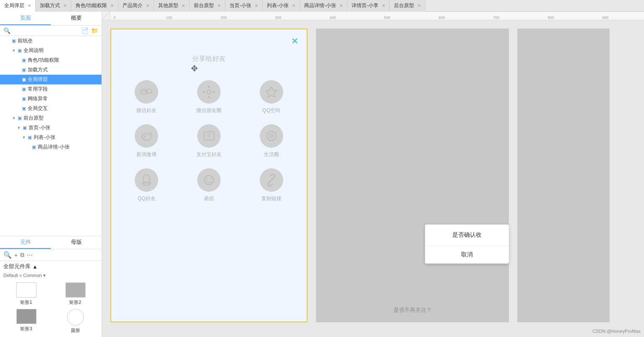 This screenshot has width=644, height=337. What do you see at coordinates (51, 60) in the screenshot?
I see `tree-item-2: ▶▣角色/功能权限` at bounding box center [51, 60].